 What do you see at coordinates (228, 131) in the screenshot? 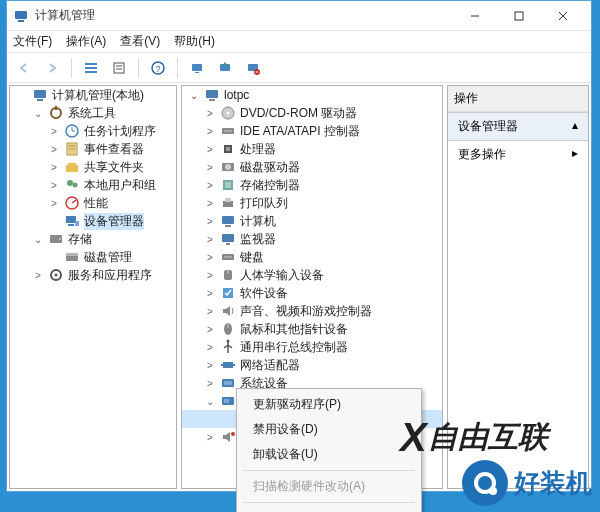
I see `ide-icon` at bounding box center [228, 131].